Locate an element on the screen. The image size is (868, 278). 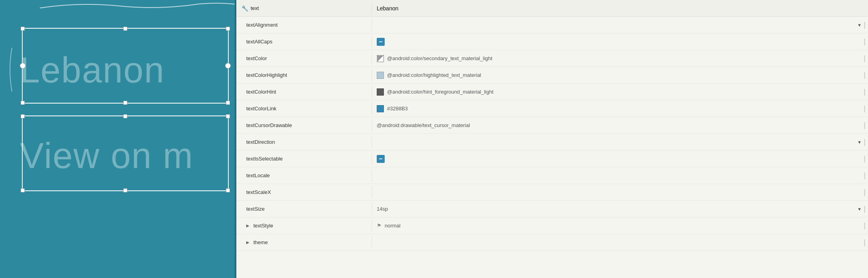
handle-tr is located at coordinates (228, 29).